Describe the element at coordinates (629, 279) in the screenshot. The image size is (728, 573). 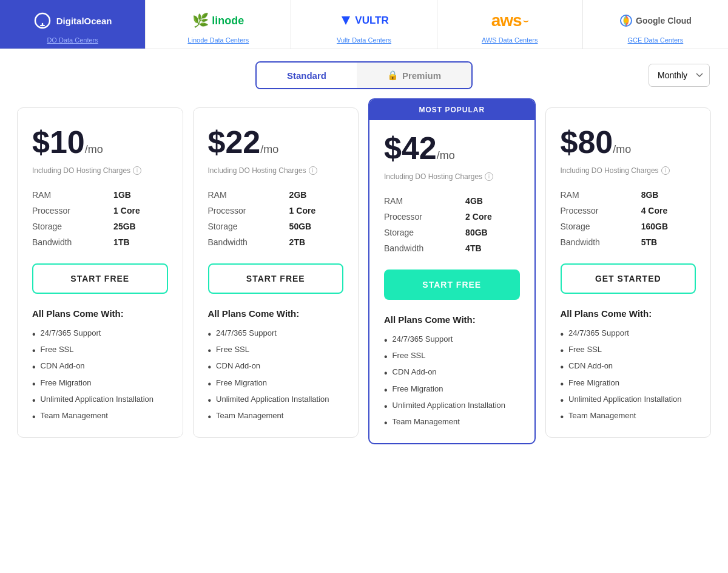
I see `cta-button-80: GET STARTED` at that location.